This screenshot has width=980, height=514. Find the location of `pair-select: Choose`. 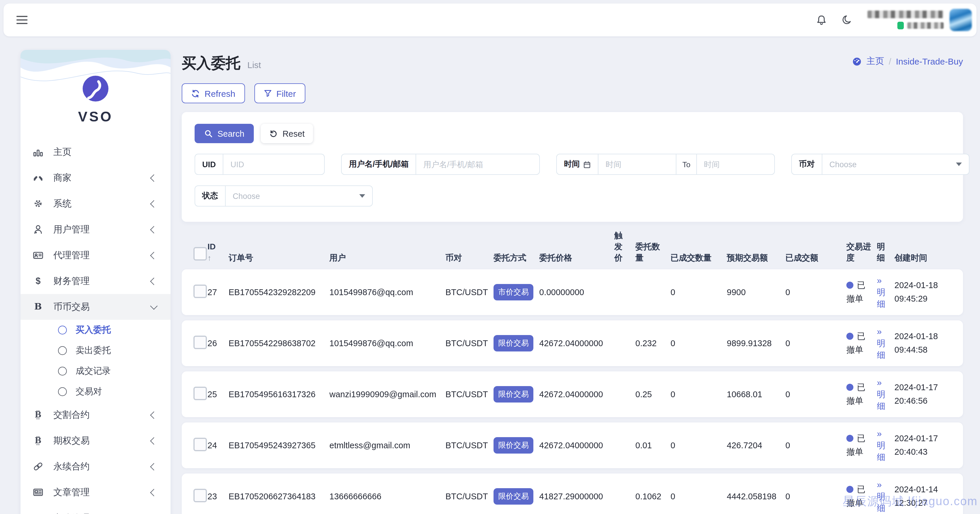

pair-select: Choose is located at coordinates (896, 164).